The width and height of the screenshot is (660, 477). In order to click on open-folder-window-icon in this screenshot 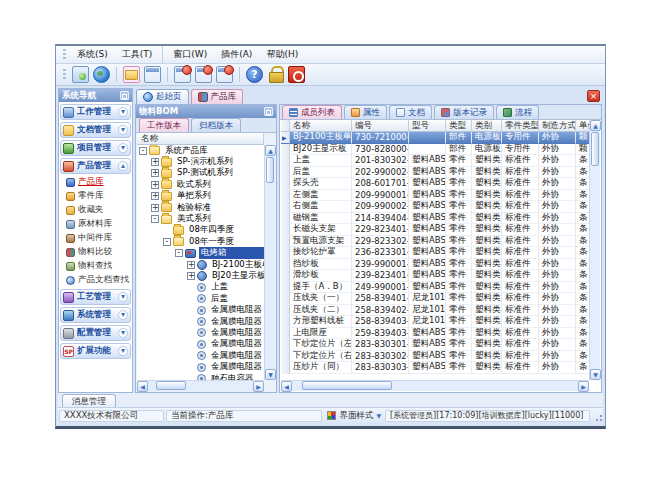, I will do `click(132, 74)`.